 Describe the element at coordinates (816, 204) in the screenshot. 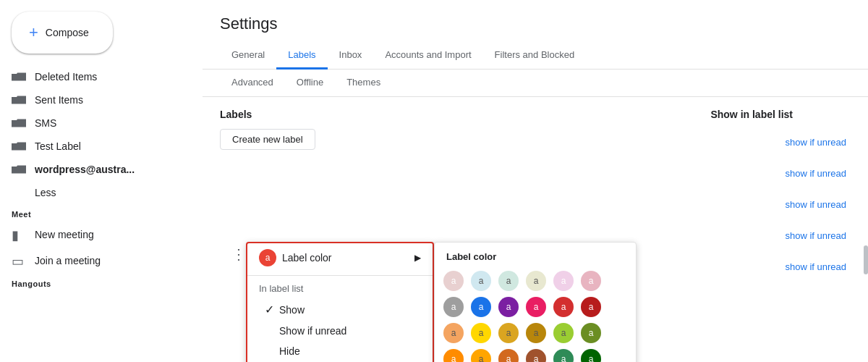

I see `show-if-unread-3: show if unread` at that location.